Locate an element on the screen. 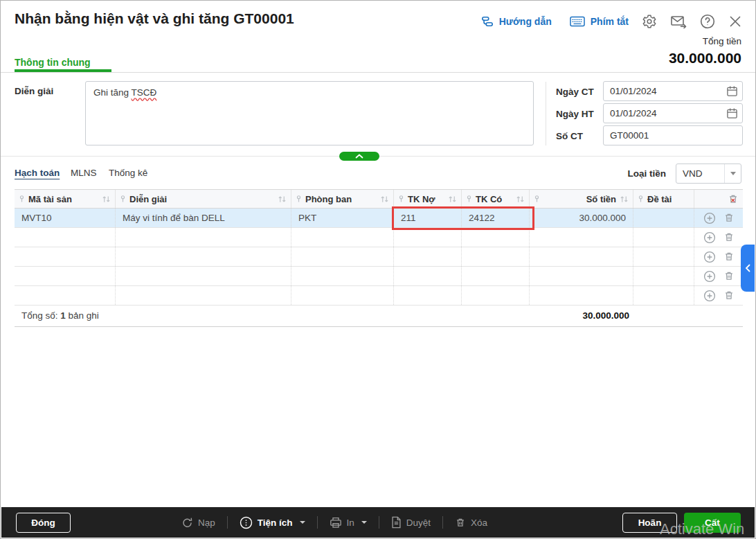 This screenshot has width=756, height=539. doc-date-input is located at coordinates (673, 91).